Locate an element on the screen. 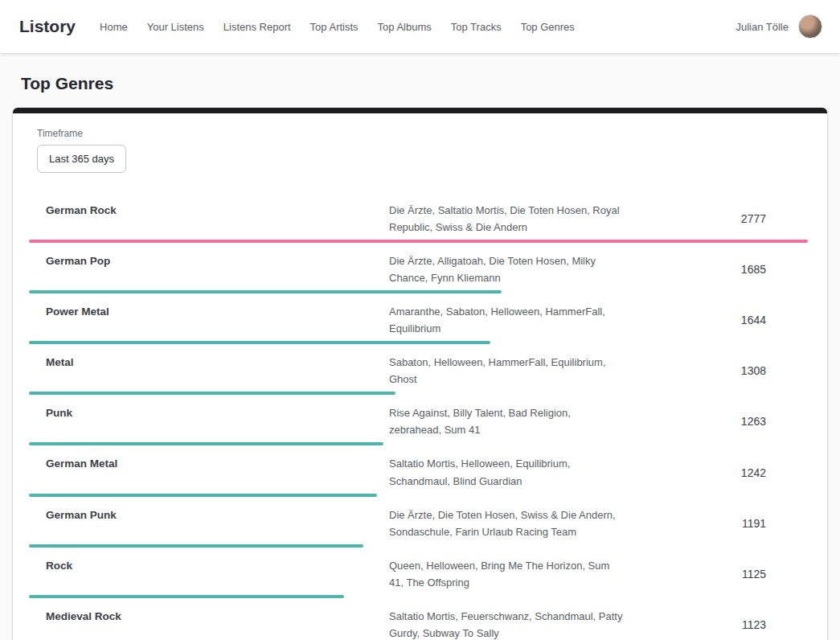 The height and width of the screenshot is (640, 840). genre-row: Rock Queen, Helloween, Bring Me The Hori… is located at coordinates (418, 572).